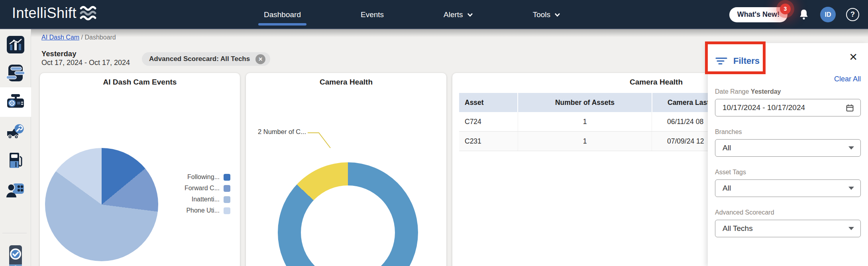  What do you see at coordinates (16, 45) in the screenshot?
I see `analytics-icon` at bounding box center [16, 45].